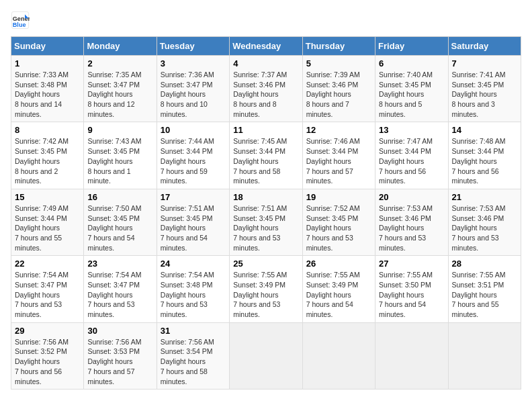  What do you see at coordinates (412, 89) in the screenshot?
I see `calendar-cell: 6 Sunrise: 7:40 AM Sunset: 3:45 PM Dayli…` at bounding box center [412, 89].